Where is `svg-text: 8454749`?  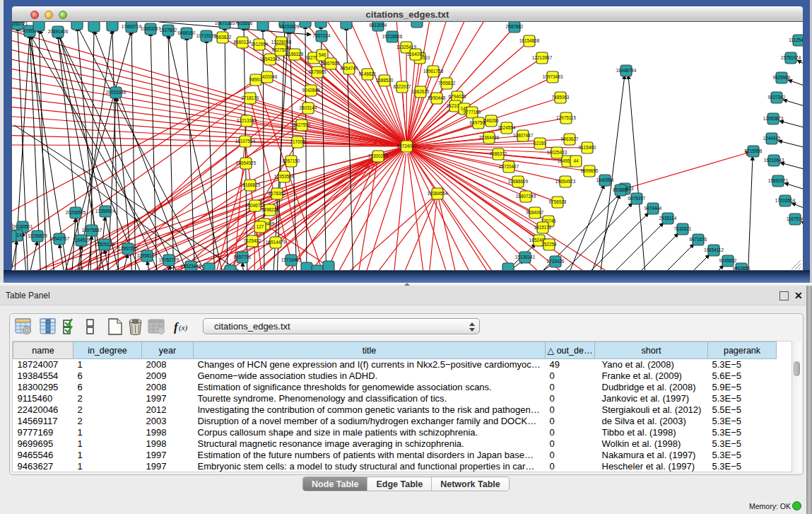 svg-text: 8454749 is located at coordinates (349, 68).